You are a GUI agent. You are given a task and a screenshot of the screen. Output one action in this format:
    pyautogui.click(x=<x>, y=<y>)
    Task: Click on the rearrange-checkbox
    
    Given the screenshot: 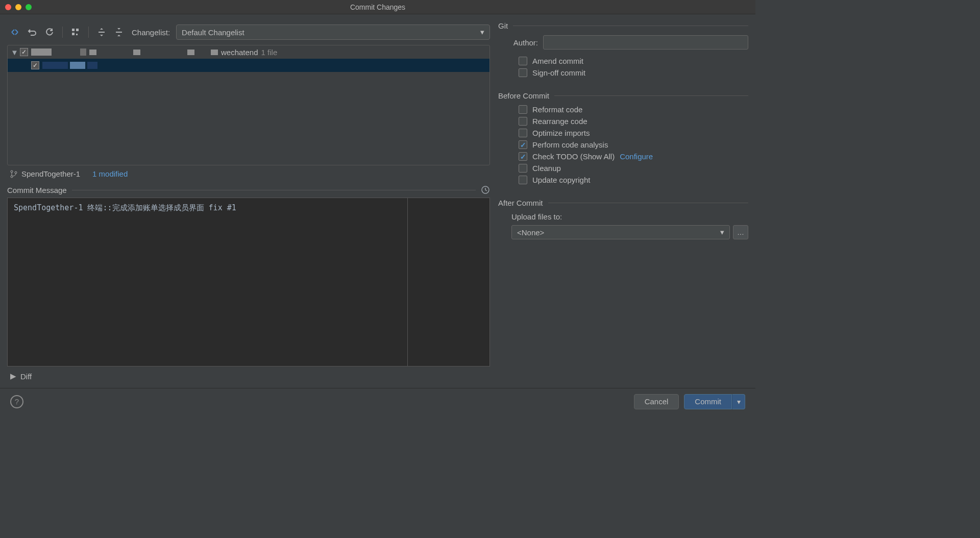 What is the action you would take?
    pyautogui.click(x=523, y=121)
    